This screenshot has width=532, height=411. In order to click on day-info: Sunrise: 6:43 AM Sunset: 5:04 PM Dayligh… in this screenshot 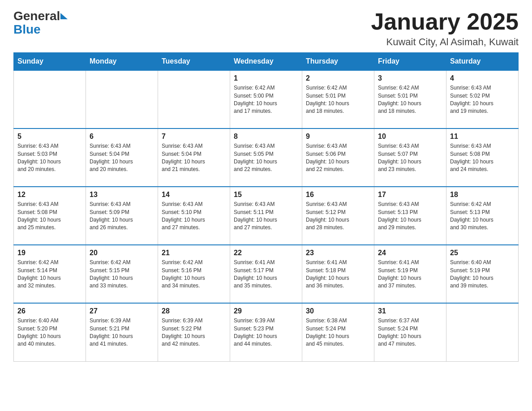, I will do `click(194, 158)`.